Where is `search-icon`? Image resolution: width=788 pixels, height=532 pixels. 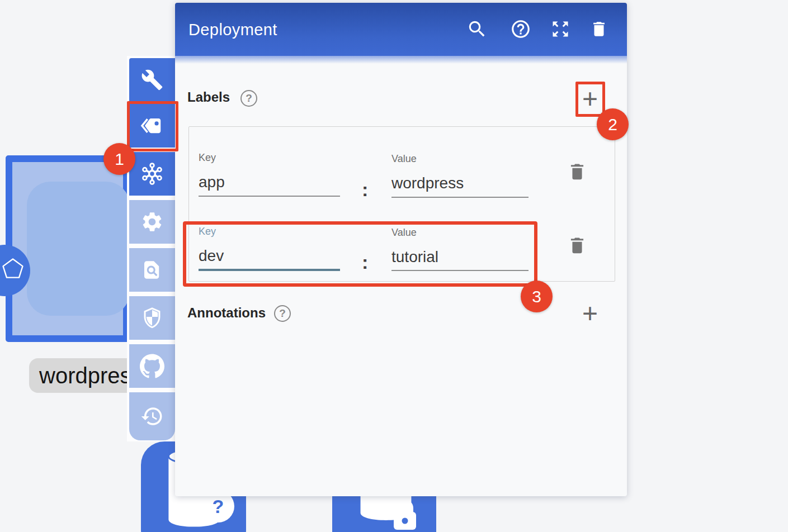 search-icon is located at coordinates (477, 29).